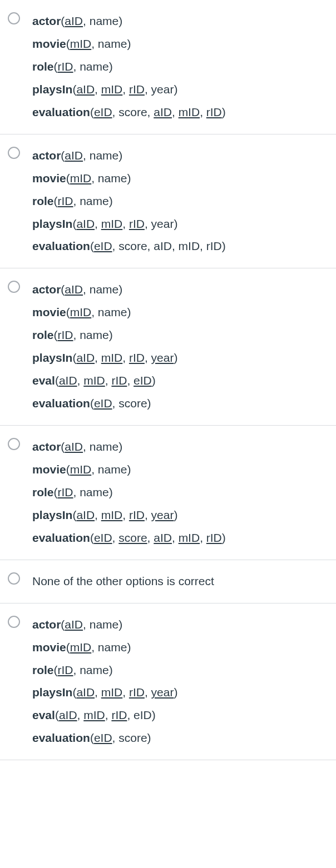 This screenshot has width=336, height=868. What do you see at coordinates (180, 225) in the screenshot?
I see `schema-line: playsIn(aID, mID, rID, year)` at bounding box center [180, 225].